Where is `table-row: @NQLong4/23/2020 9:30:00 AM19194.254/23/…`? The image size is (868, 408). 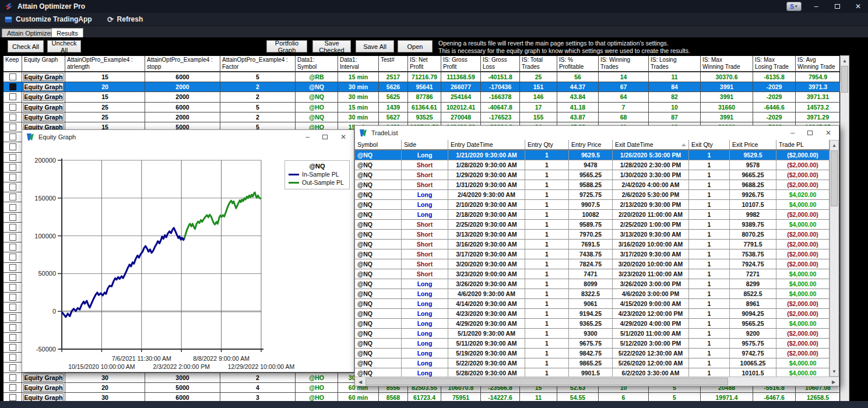 table-row: @NQLong4/23/2020 9:30:00 AM19194.254/23/… is located at coordinates (592, 314).